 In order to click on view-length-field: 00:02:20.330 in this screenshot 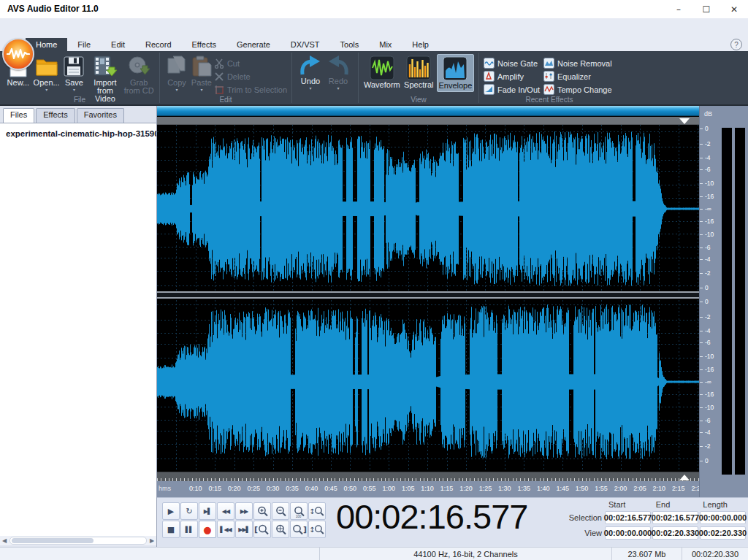, I will do `click(723, 533)`.